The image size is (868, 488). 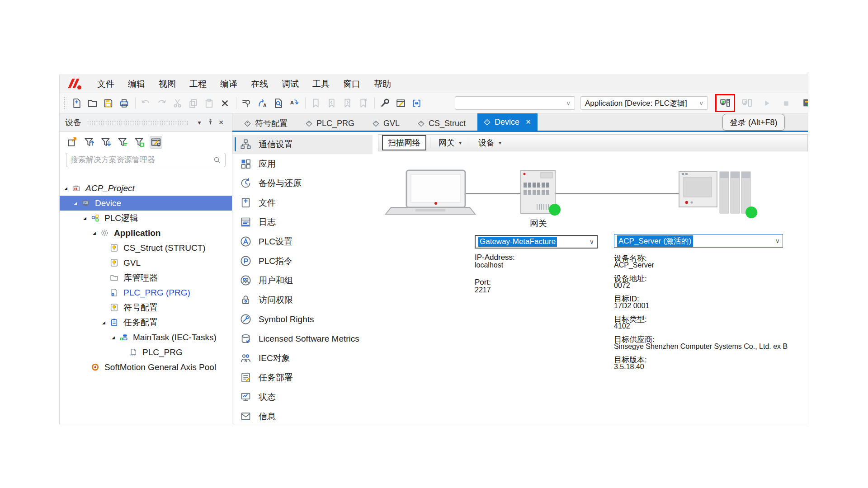 I want to click on menu-window: 窗口, so click(x=352, y=84).